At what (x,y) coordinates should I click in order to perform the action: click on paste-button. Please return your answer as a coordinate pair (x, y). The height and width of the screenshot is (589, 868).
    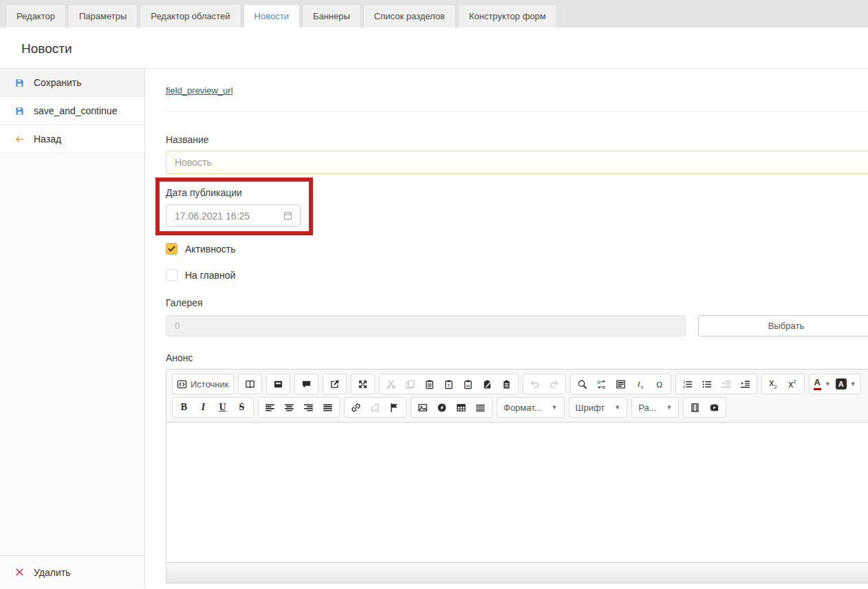
    Looking at the image, I should click on (429, 384).